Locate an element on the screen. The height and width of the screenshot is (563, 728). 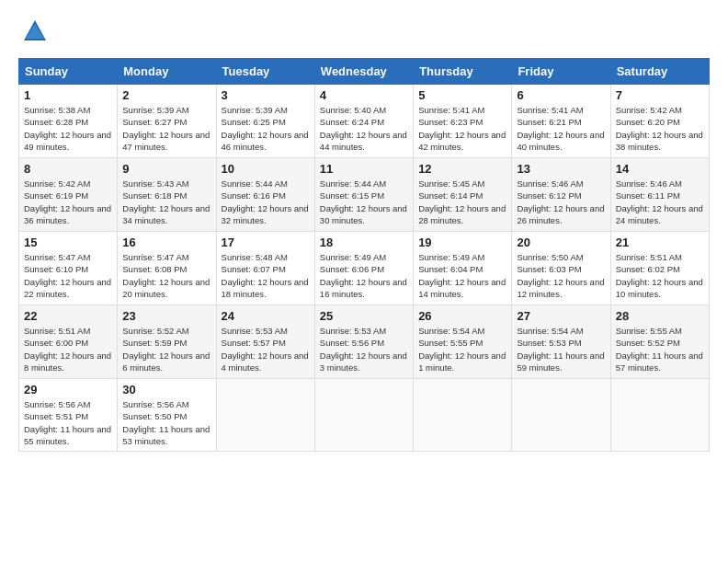
day-info: Sunrise: 5:54 AMSunset: 5:55 PMDaylight:… is located at coordinates (462, 350).